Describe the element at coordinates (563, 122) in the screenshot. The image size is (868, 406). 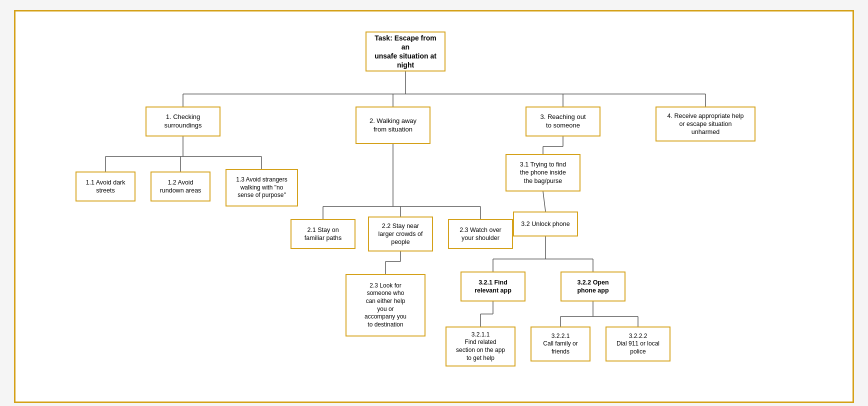
I see `node-3: 3. Reaching out to someone` at that location.